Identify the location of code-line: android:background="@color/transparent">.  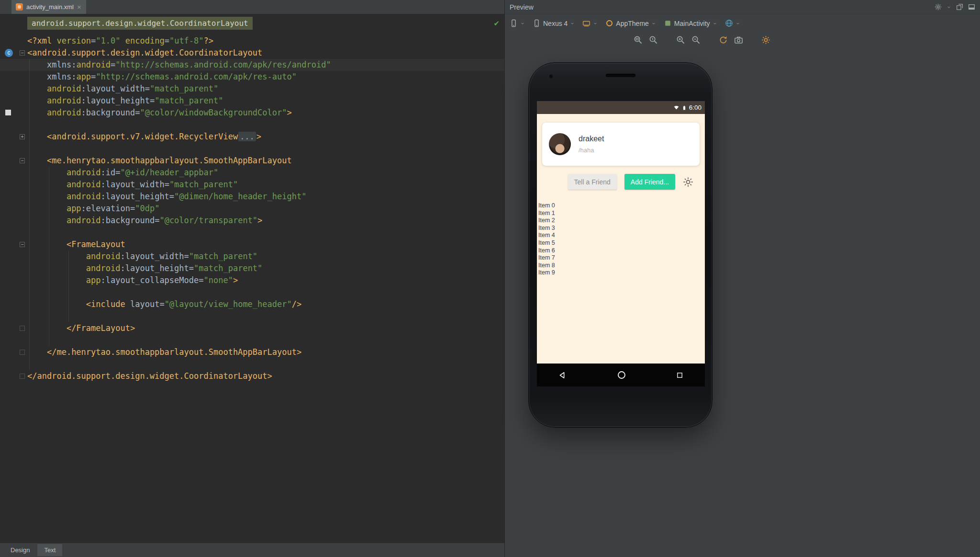
(252, 220).